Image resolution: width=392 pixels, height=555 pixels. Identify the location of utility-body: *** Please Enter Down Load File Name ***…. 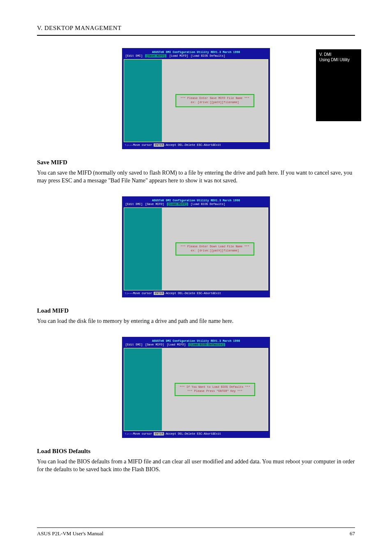
(196, 249).